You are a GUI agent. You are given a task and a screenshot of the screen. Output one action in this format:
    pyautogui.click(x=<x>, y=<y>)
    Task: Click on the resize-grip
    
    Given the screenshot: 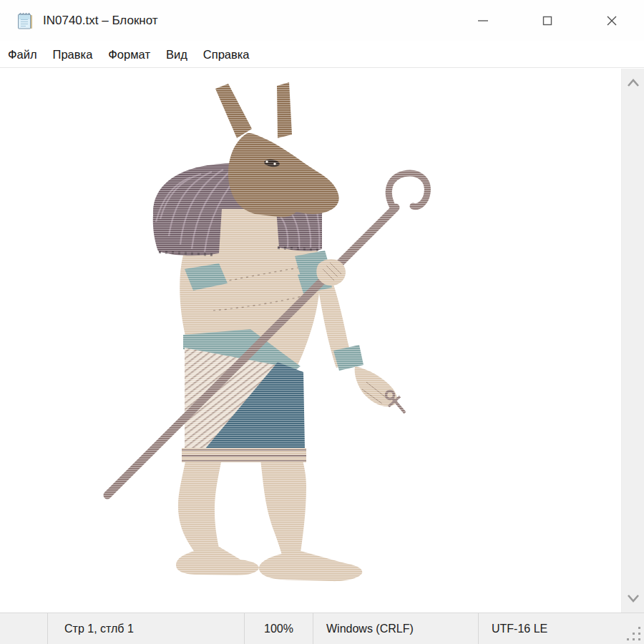 What is the action you would take?
    pyautogui.click(x=635, y=635)
    